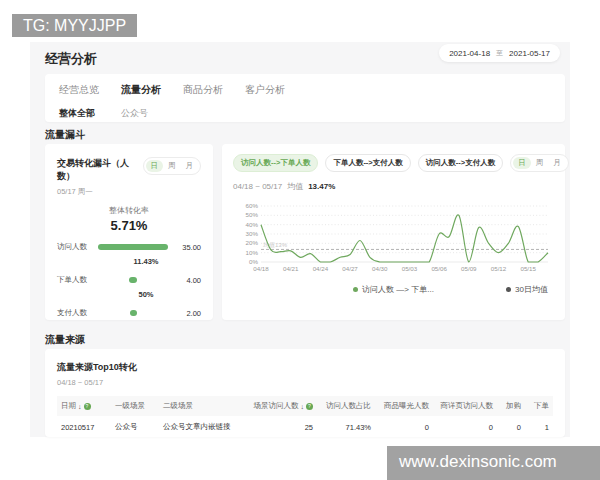  What do you see at coordinates (203, 427) in the screenshot?
I see `table-cell: 公众号文章内嵌链接` at bounding box center [203, 427].